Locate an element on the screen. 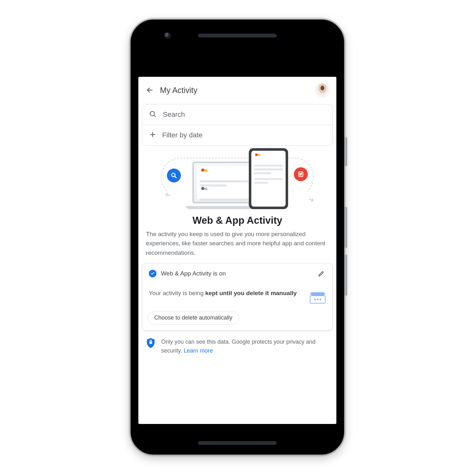 The image size is (476, 476). shield-lock-icon is located at coordinates (151, 344).